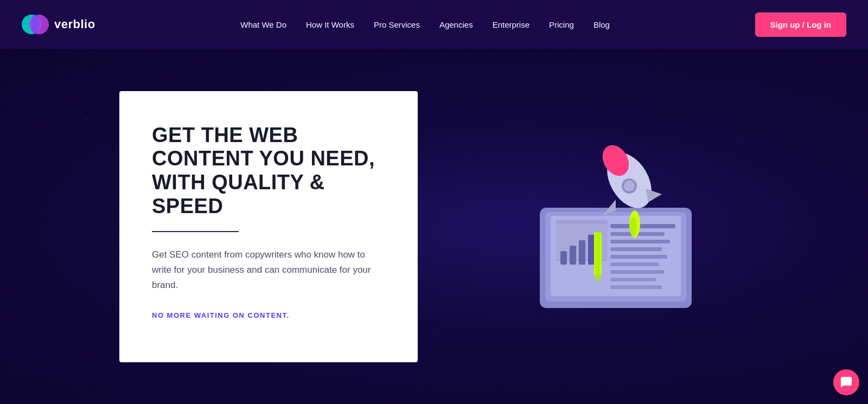 The image size is (868, 404). Describe the element at coordinates (35, 24) in the screenshot. I see `logo-icon` at that location.